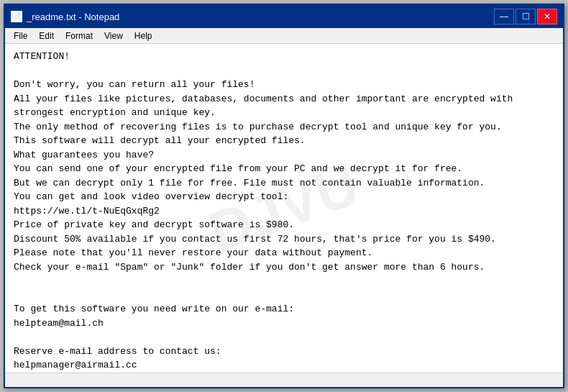 The width and height of the screenshot is (568, 392). I want to click on app-icon: 📄, so click(17, 17).